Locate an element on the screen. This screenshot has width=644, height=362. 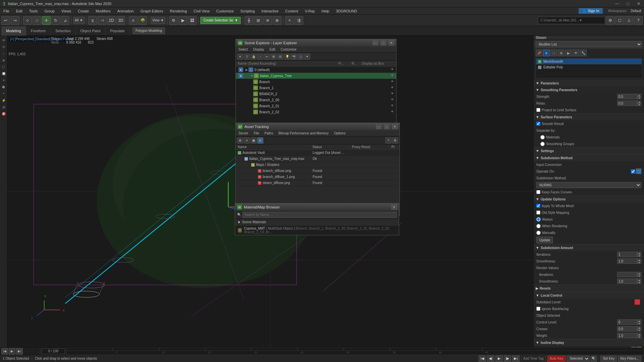
autokey-button: Auto Key is located at coordinates (557, 359).